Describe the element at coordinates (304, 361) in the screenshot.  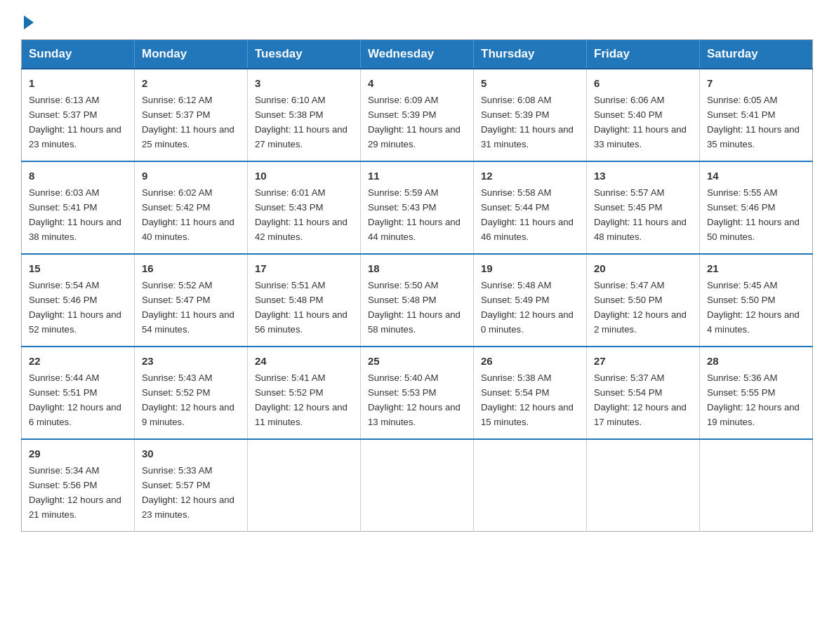
I see `day-number: 24` at that location.